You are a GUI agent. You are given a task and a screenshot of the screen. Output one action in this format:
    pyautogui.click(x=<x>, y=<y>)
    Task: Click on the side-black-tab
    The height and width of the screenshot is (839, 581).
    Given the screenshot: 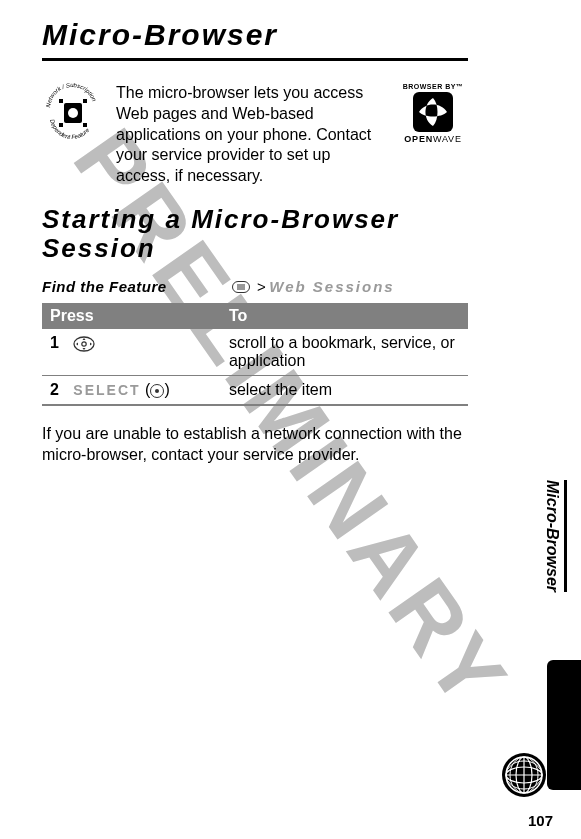 What is the action you would take?
    pyautogui.click(x=564, y=725)
    